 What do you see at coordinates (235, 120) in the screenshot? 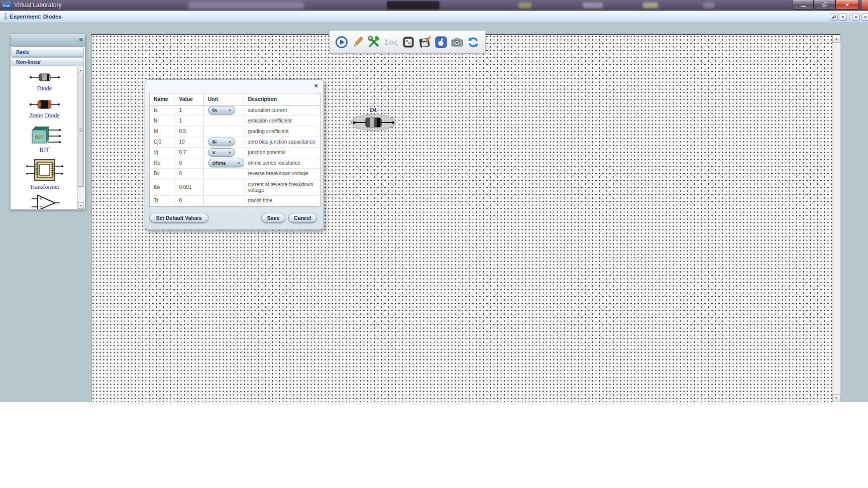
I see `param-row-n: N 1 emission coefficient` at bounding box center [235, 120].